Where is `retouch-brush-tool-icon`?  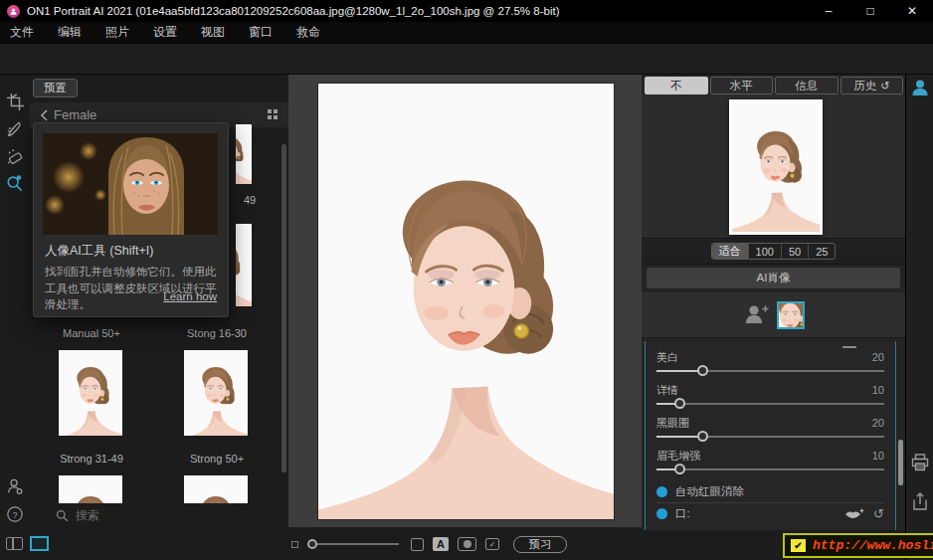 retouch-brush-tool-icon is located at coordinates (15, 129).